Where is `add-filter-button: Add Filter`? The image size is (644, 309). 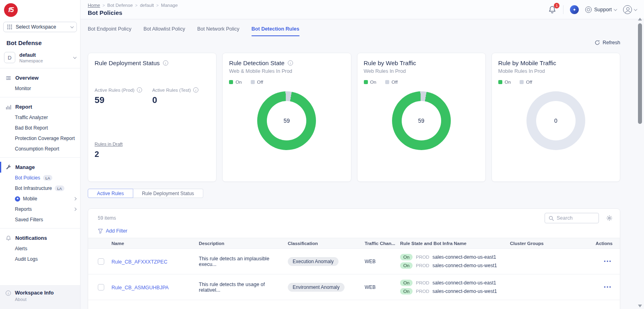 add-filter-button: Add Filter is located at coordinates (359, 231).